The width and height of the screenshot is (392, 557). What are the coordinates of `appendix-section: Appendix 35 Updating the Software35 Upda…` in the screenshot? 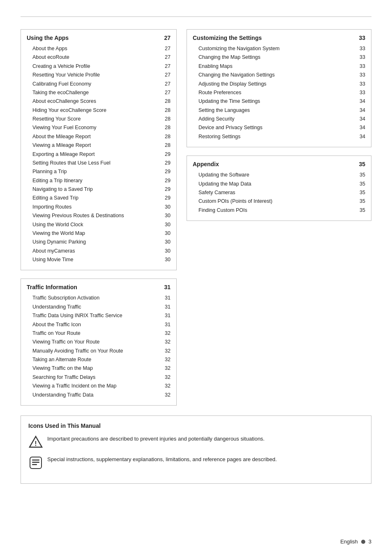 It's located at (279, 188).